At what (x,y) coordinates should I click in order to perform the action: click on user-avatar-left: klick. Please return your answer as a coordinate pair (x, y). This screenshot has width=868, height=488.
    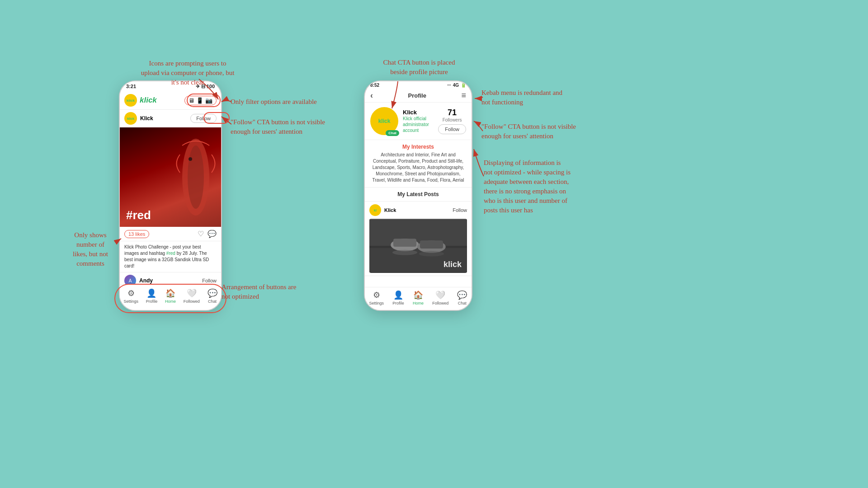
    Looking at the image, I should click on (131, 118).